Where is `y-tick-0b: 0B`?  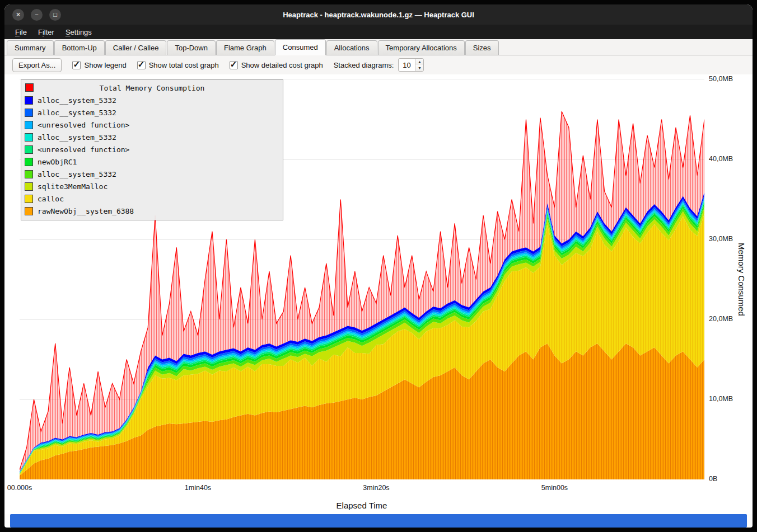
y-tick-0b: 0B is located at coordinates (713, 479).